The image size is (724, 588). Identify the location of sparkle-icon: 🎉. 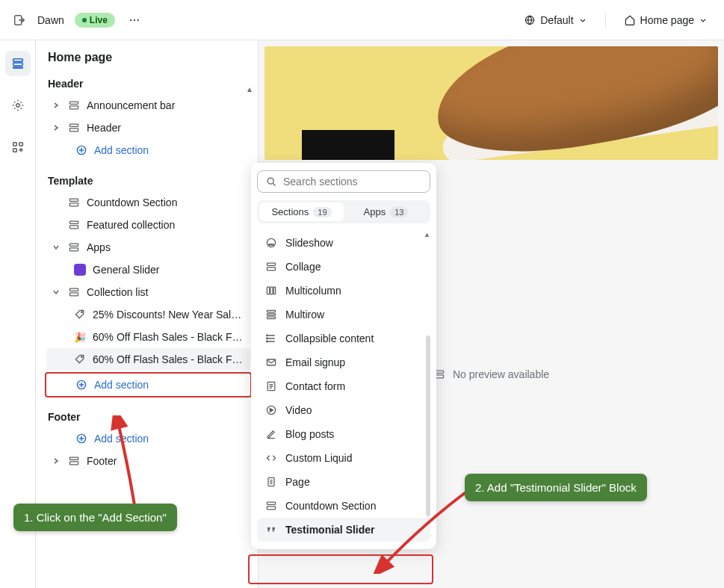
(80, 338).